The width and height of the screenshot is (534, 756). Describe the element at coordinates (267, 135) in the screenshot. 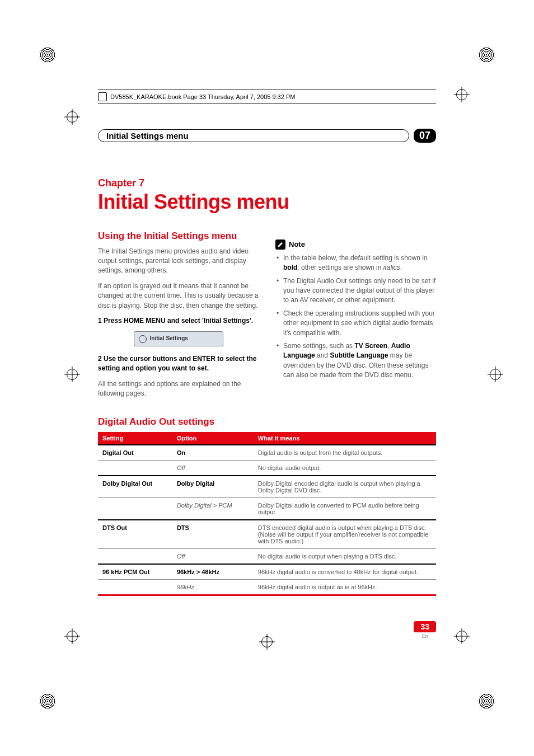

I see `section-header: Initial Settings menu 07` at that location.